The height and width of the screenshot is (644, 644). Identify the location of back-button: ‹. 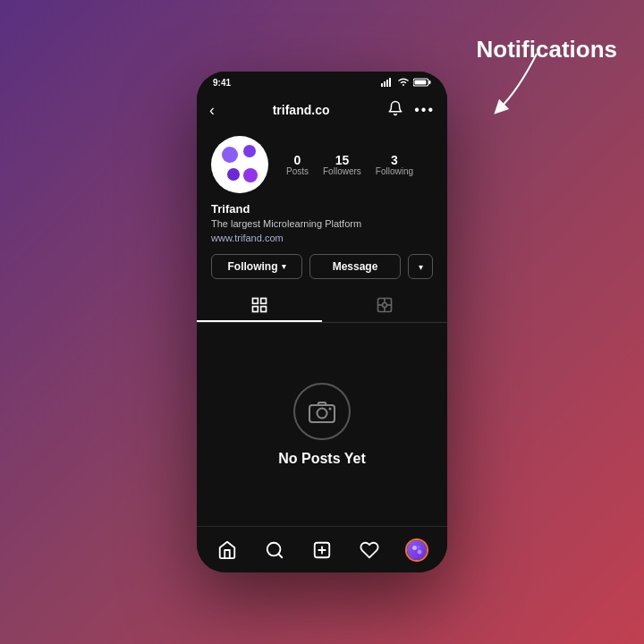
(212, 111).